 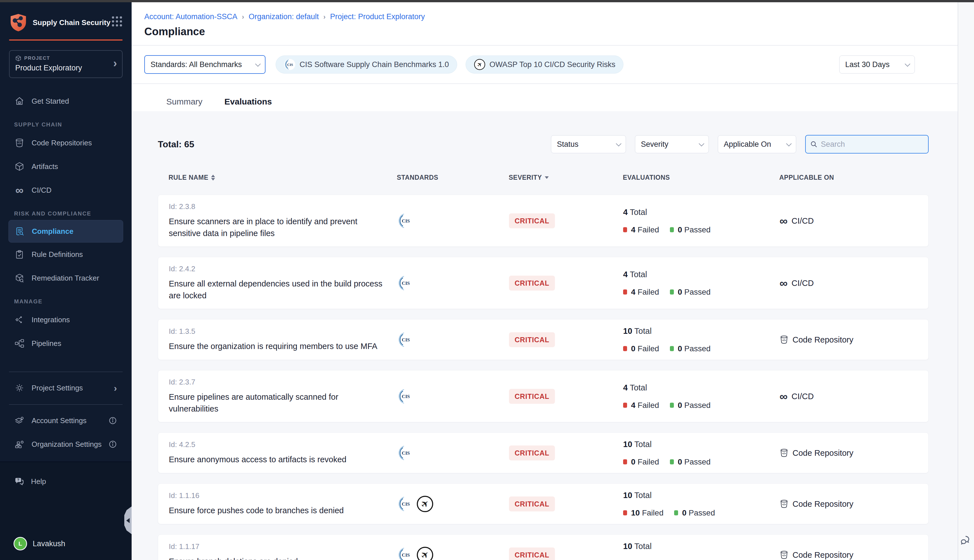 I want to click on rule-id: Id: 2.4.2, so click(x=280, y=269).